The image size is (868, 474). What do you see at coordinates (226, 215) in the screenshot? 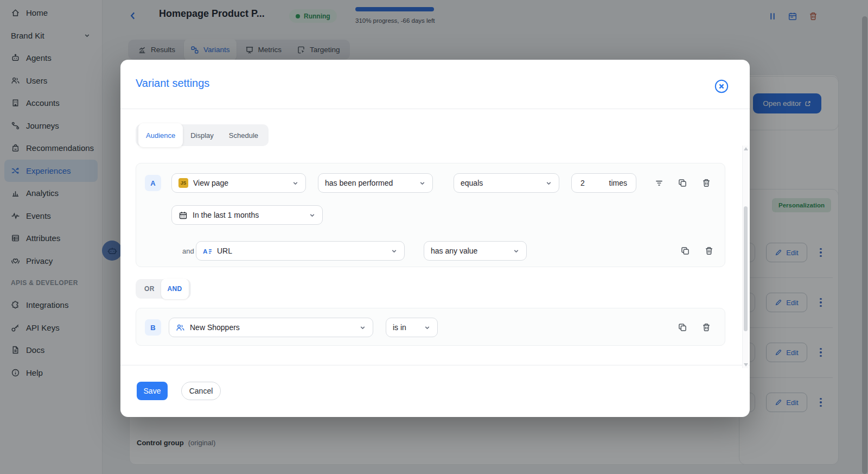
I see `timeframe-select-value: In the last 1 months` at bounding box center [226, 215].